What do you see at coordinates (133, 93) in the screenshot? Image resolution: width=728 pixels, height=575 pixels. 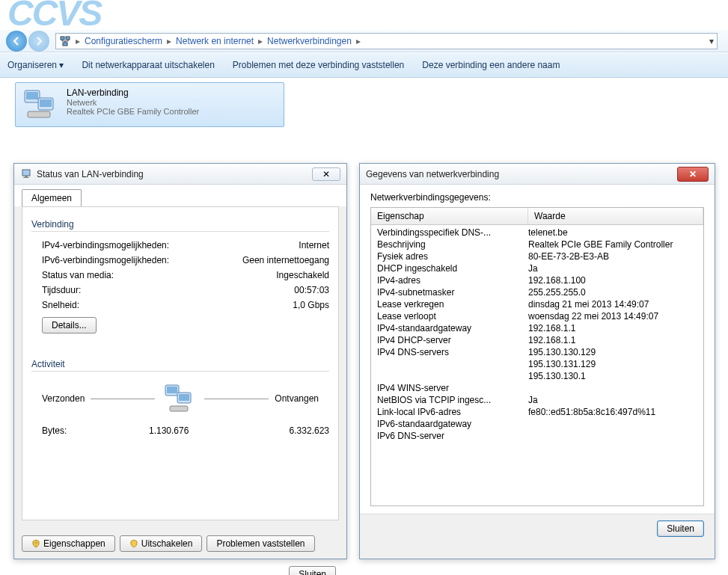 I see `connection-name: LAN-verbinding` at bounding box center [133, 93].